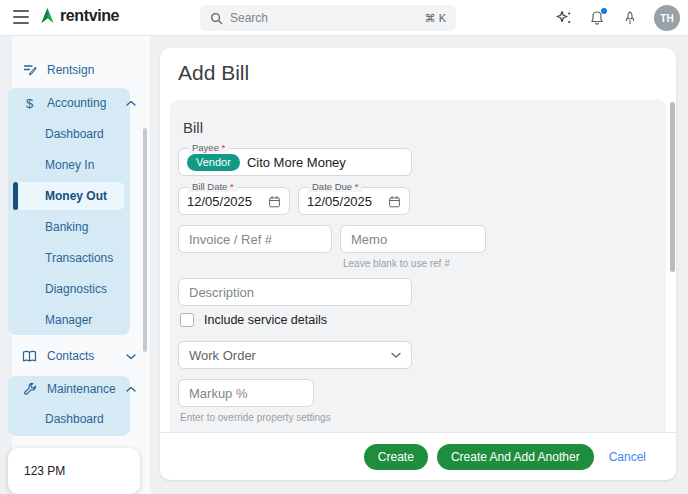  What do you see at coordinates (224, 202) in the screenshot?
I see `bill-date-value: 12/05/2025` at bounding box center [224, 202].